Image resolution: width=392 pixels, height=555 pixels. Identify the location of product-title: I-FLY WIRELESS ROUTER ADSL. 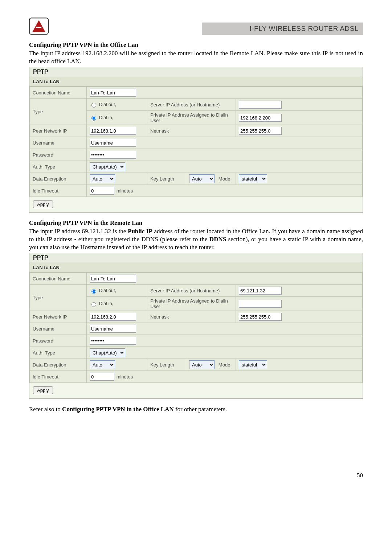
(282, 29).